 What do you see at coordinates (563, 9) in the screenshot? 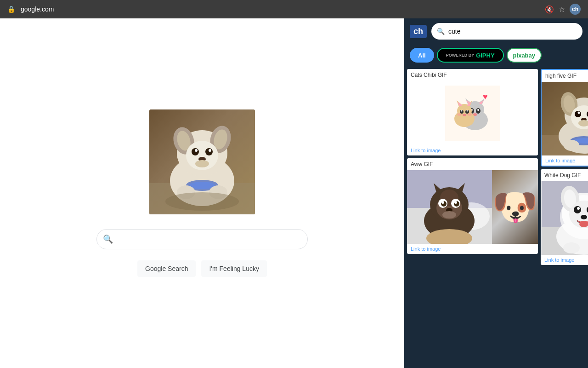
I see `browser-actions: 🔇 ☆ ch` at bounding box center [563, 9].